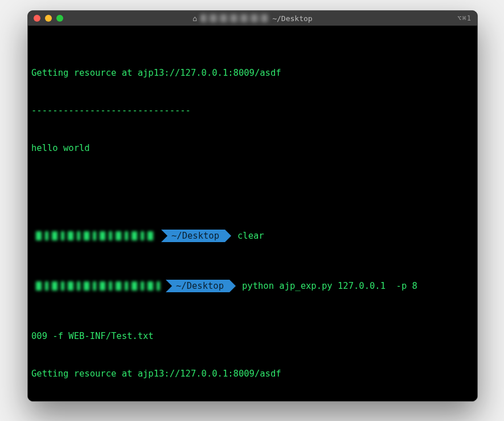 This screenshot has width=504, height=421. What do you see at coordinates (253, 286) in the screenshot?
I see `prompt-row: ~/Desktop python ajp_exp.py 127.0.0.1 -p…` at bounding box center [253, 286].